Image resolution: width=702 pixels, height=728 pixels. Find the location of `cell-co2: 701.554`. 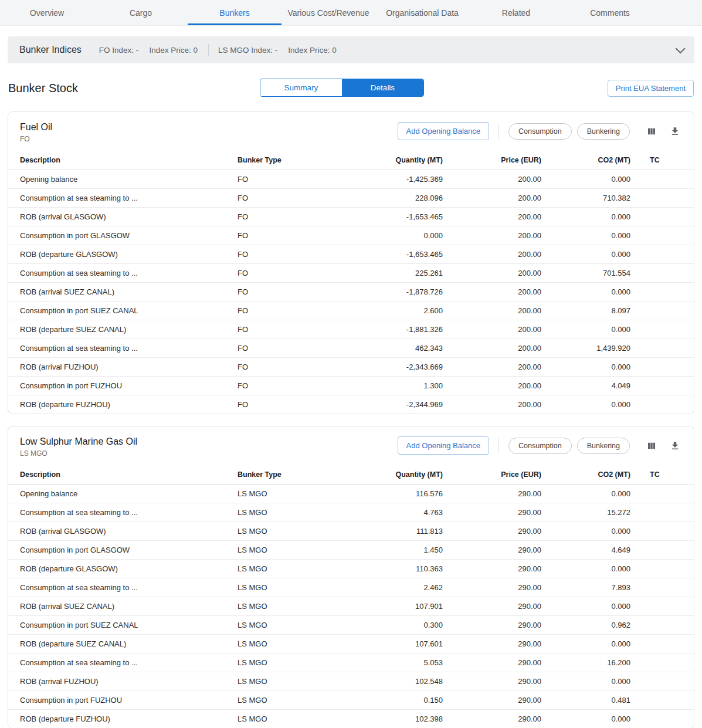

cell-co2: 701.554 is located at coordinates (586, 273).